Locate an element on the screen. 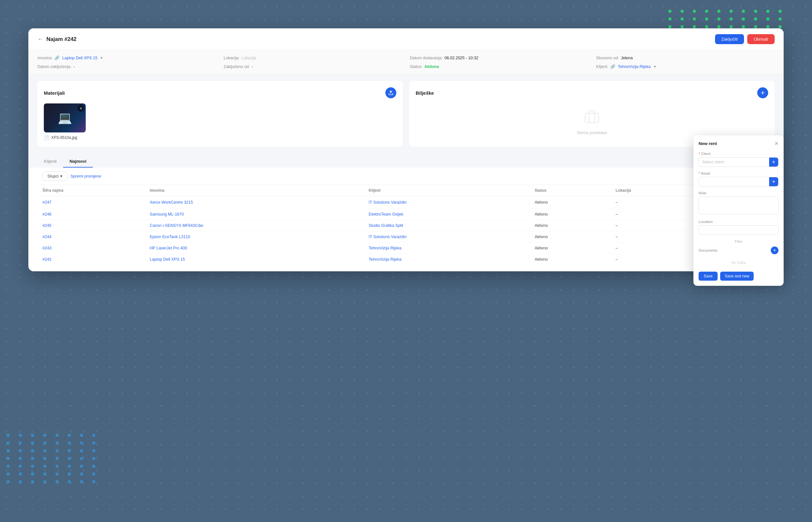  meta-klijent: Klijent: 🔗 TehnoVizija Rijeka ▾ is located at coordinates (685, 66).